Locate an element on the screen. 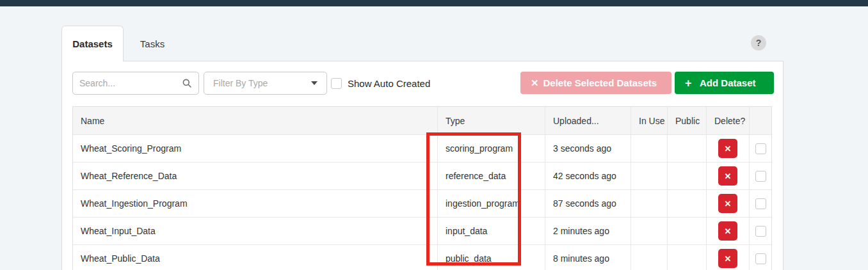 The width and height of the screenshot is (868, 270). show-auto-created-control: Show Auto Created is located at coordinates (380, 83).